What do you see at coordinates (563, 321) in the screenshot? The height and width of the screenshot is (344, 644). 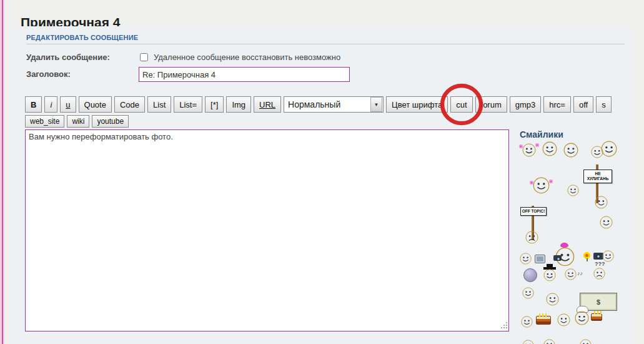 I see `smiley-look-back` at bounding box center [563, 321].